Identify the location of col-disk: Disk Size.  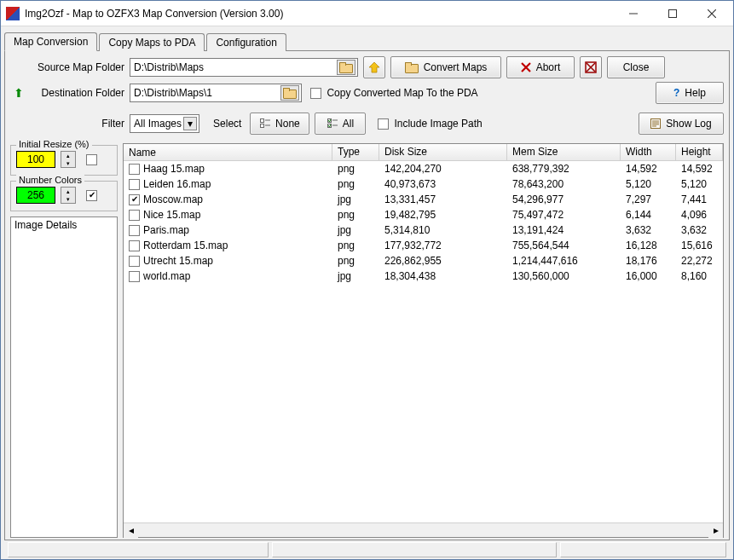
(443, 152).